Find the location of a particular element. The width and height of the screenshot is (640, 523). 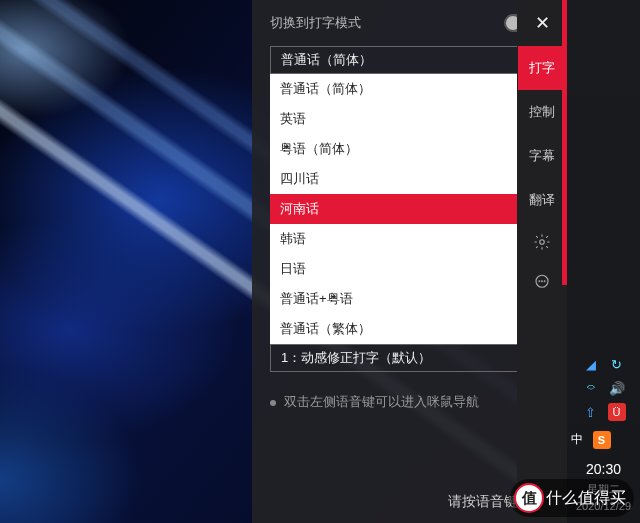

language-select: 普通话（简体） ▽ is located at coordinates (407, 60).